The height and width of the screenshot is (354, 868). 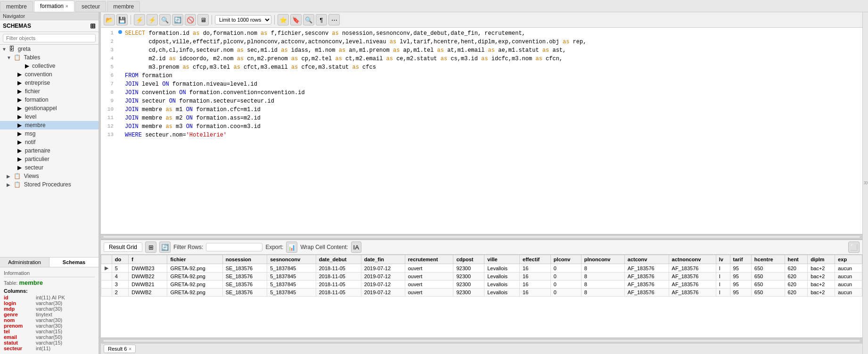 What do you see at coordinates (321, 20) in the screenshot?
I see `format-button: ¶` at bounding box center [321, 20].